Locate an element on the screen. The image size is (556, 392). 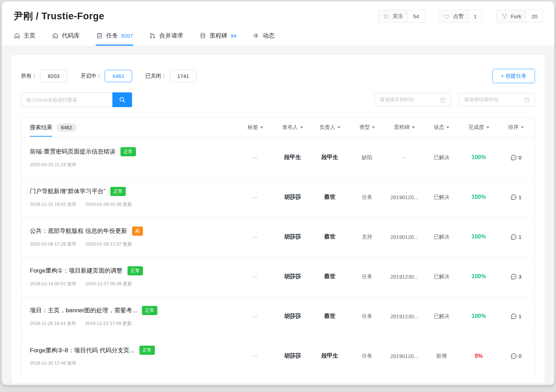
praise-count: 1 is located at coordinates (475, 16).